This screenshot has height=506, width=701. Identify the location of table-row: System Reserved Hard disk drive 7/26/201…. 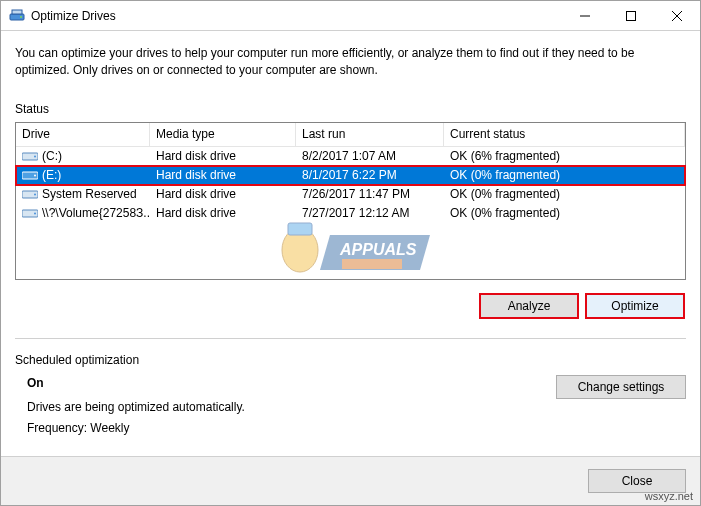
(350, 194).